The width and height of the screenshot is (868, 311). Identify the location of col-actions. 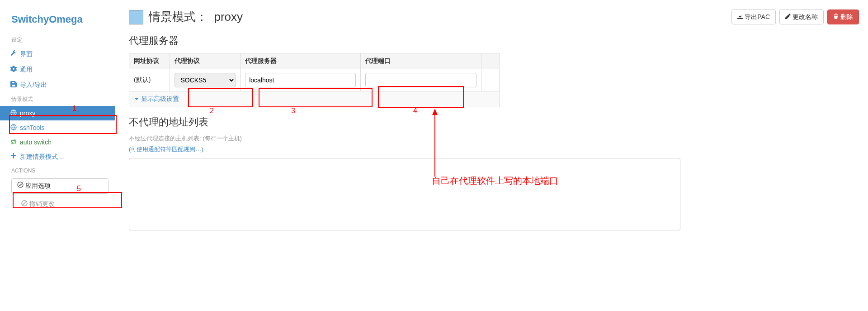
(490, 62).